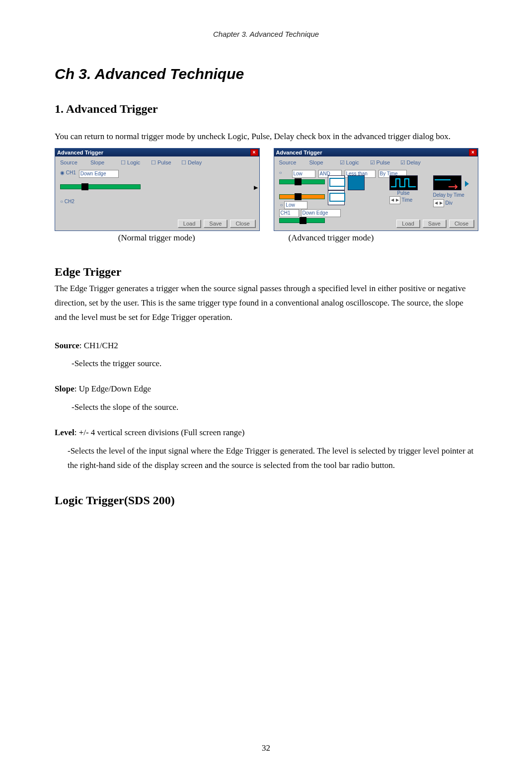  Describe the element at coordinates (304, 174) in the screenshot. I see `low-select: Low` at that location.